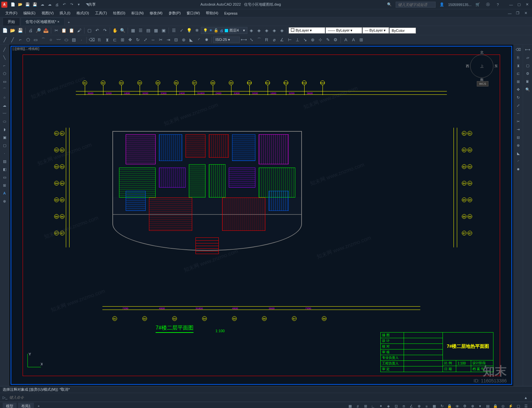  I want to click on rt-stretch-icon: ↔, so click(518, 113).